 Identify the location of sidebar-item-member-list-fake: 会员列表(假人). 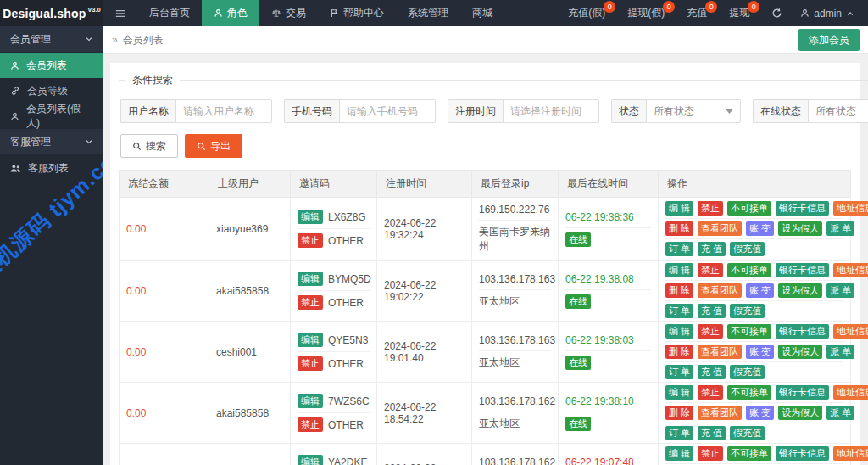
(52, 116).